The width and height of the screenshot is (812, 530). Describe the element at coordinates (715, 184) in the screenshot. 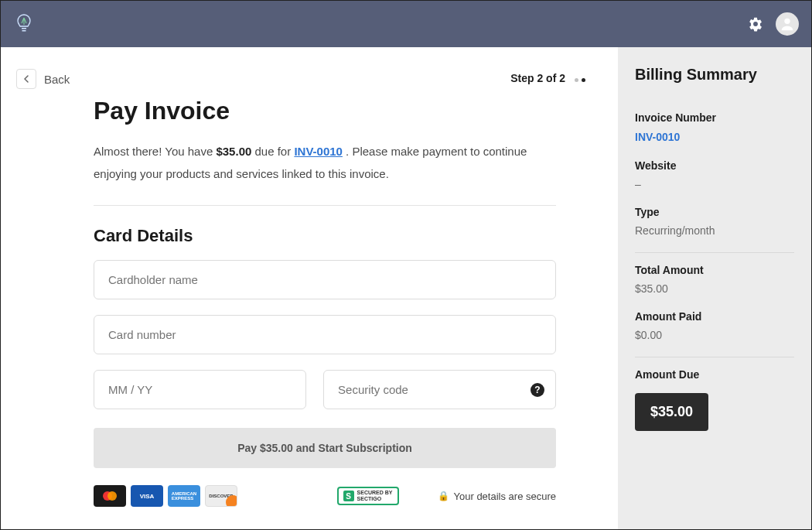

I see `website-value: –` at that location.